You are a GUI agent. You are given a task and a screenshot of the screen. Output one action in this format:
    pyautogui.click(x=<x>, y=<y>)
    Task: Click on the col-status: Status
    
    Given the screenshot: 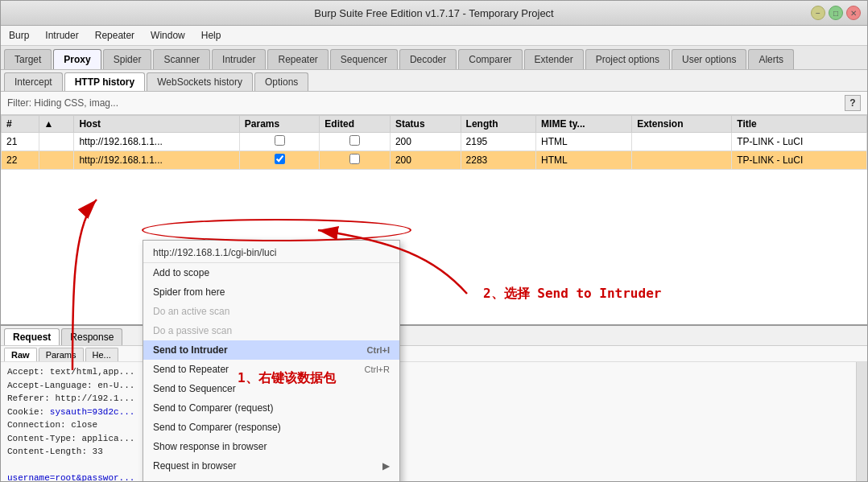 What is the action you would take?
    pyautogui.click(x=425, y=124)
    